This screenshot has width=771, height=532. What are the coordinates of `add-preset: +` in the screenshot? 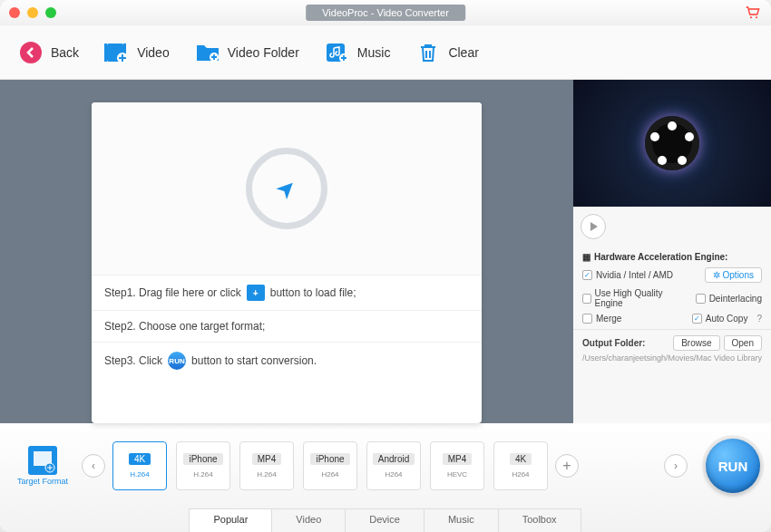 It's located at (567, 466).